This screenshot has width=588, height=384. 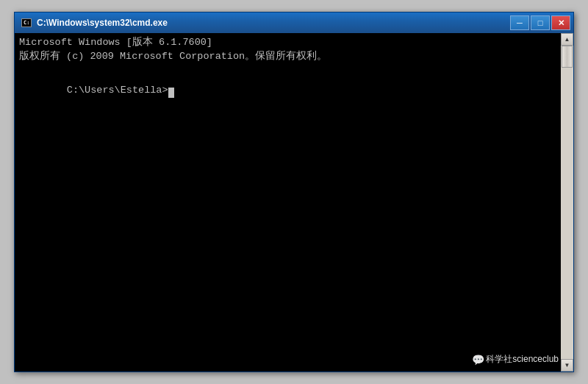 What do you see at coordinates (515, 359) in the screenshot?
I see `watermark: 💬 科学社scienceclub` at bounding box center [515, 359].